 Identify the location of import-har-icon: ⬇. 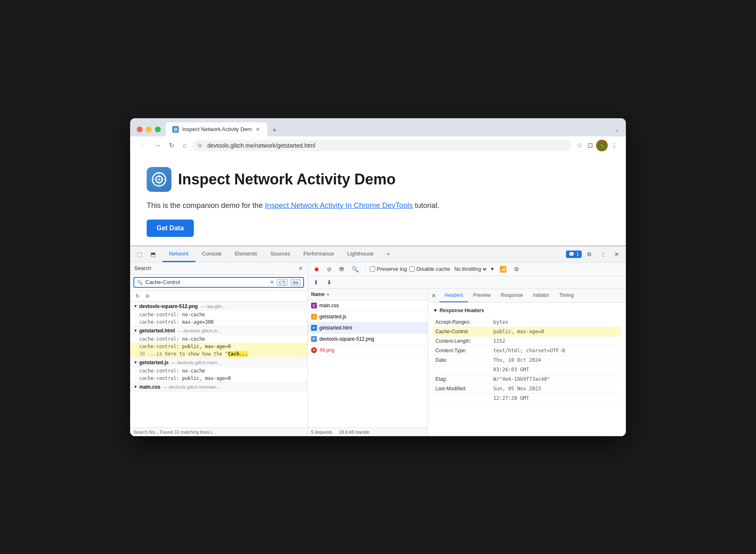
(329, 282).